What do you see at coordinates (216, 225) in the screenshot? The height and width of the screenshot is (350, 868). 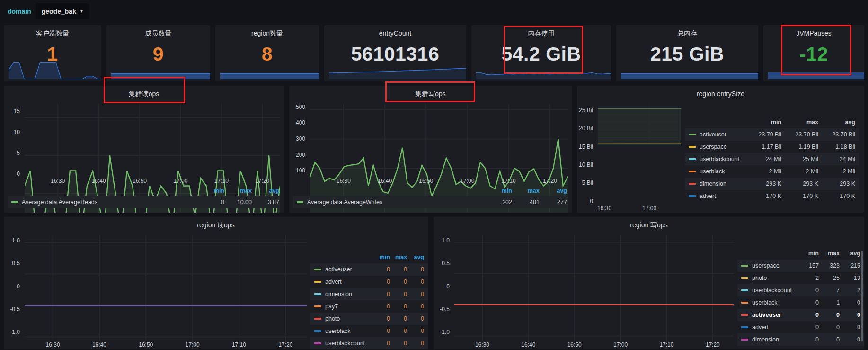 I see `panel-title: region 读ops` at bounding box center [216, 225].